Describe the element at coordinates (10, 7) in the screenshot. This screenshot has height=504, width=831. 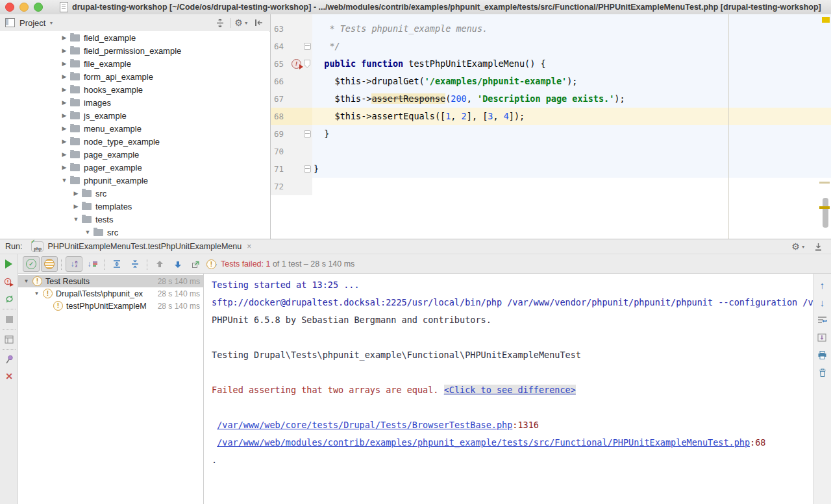
I see `close-window-button` at that location.